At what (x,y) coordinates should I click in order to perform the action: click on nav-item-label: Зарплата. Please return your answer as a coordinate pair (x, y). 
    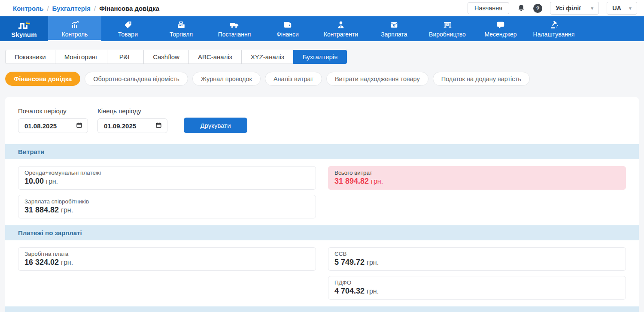
    Looking at the image, I should click on (394, 34).